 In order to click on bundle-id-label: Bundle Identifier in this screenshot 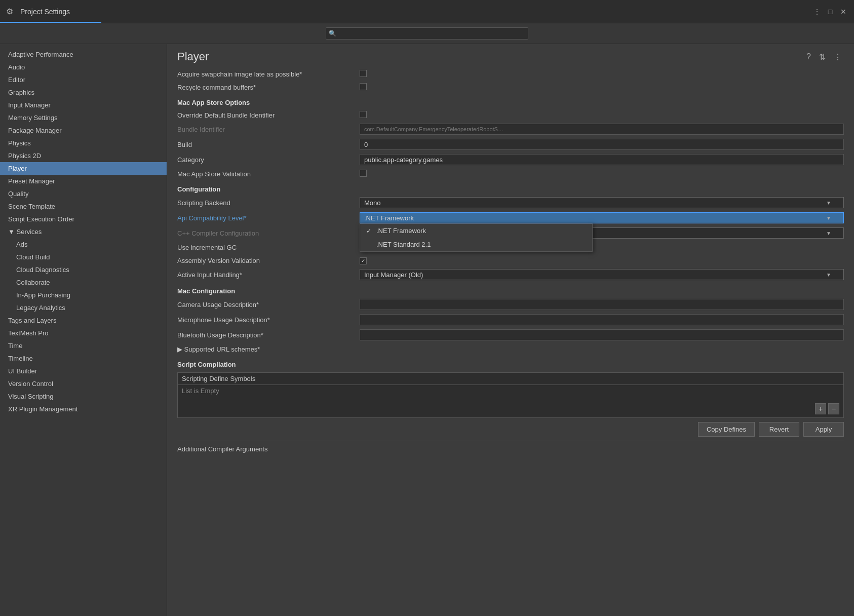, I will do `click(268, 130)`.